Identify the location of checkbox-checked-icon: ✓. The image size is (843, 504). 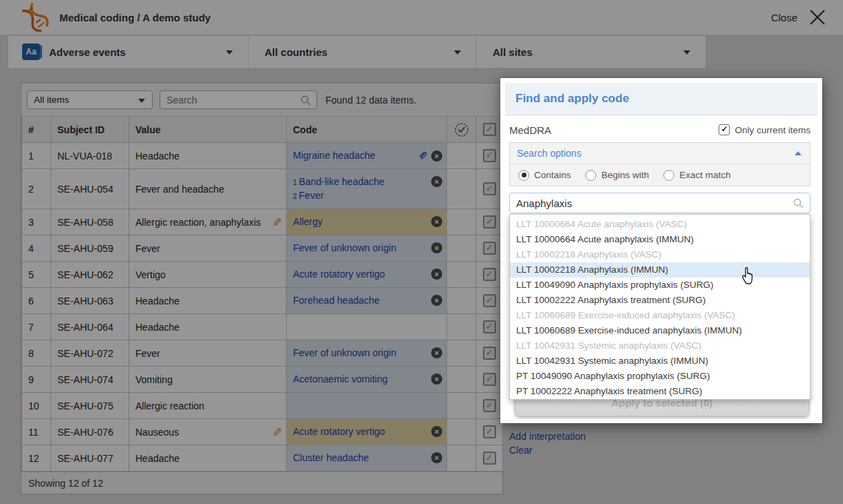
(724, 130).